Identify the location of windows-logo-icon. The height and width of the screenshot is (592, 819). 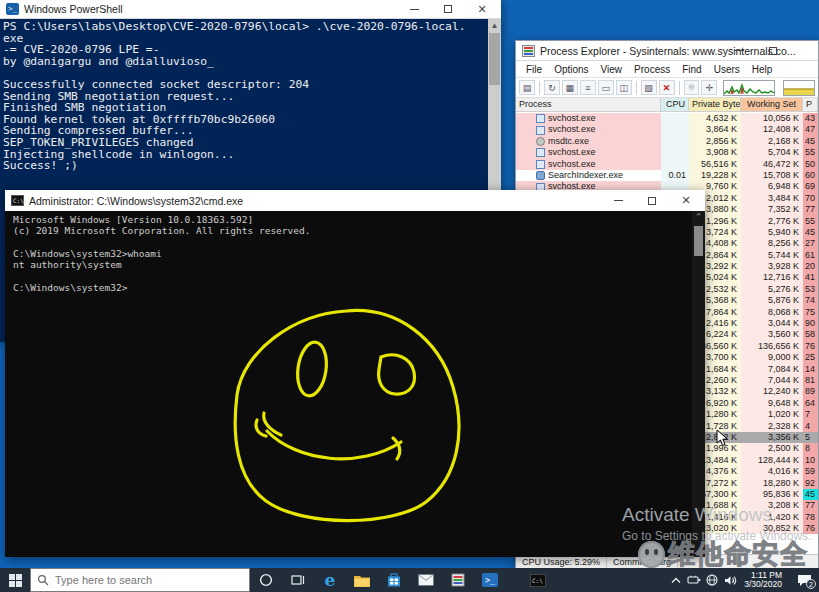
(16, 580).